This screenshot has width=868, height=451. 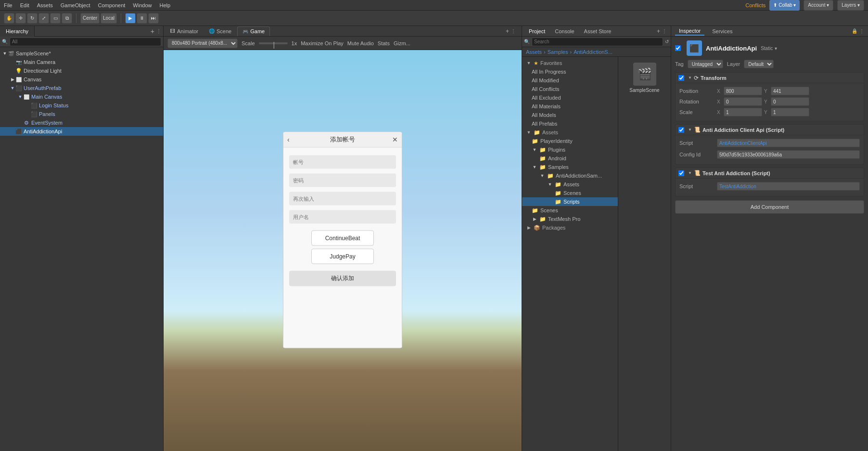 I want to click on continue-beat-button: ContinueBeat, so click(x=343, y=238).